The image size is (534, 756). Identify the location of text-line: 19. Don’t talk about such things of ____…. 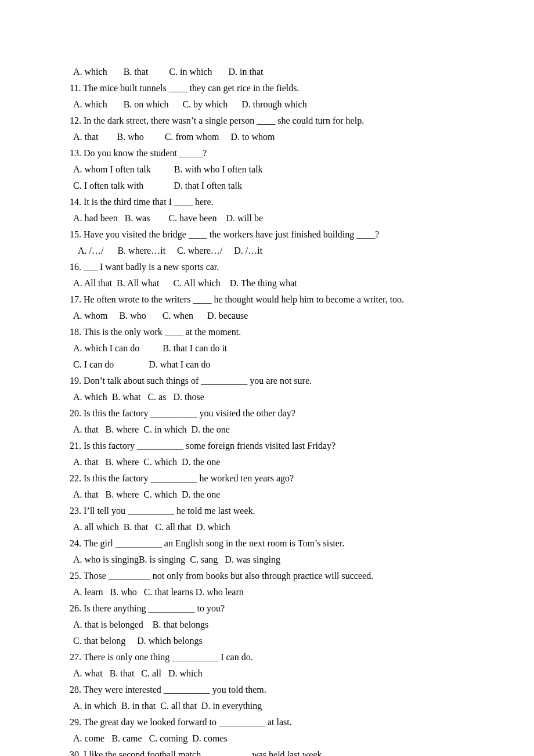
(267, 381).